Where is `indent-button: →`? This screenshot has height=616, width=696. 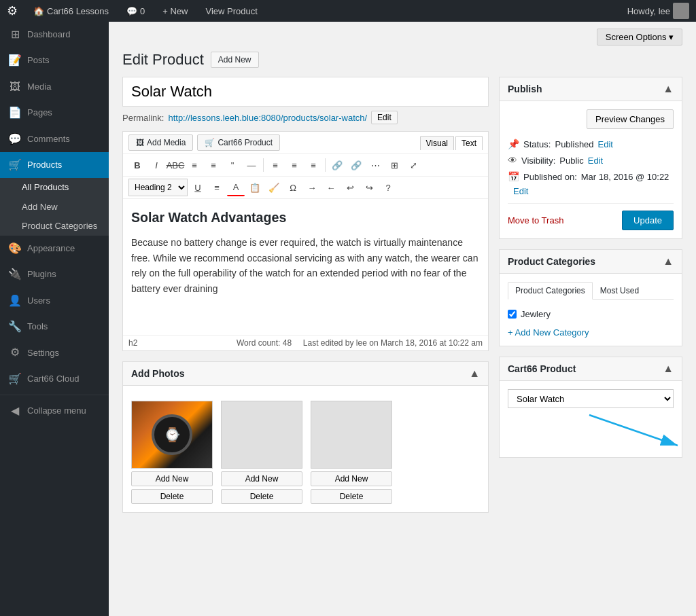
indent-button: → is located at coordinates (312, 187).